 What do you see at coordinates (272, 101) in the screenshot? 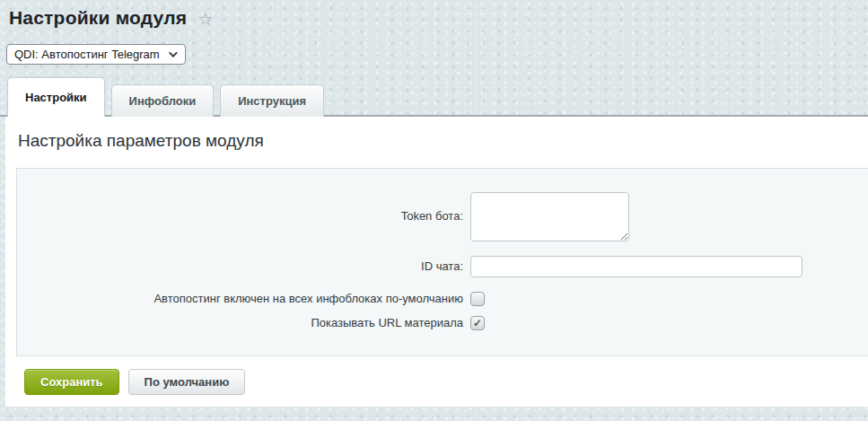
I see `tab-instructions: Инструкция` at bounding box center [272, 101].